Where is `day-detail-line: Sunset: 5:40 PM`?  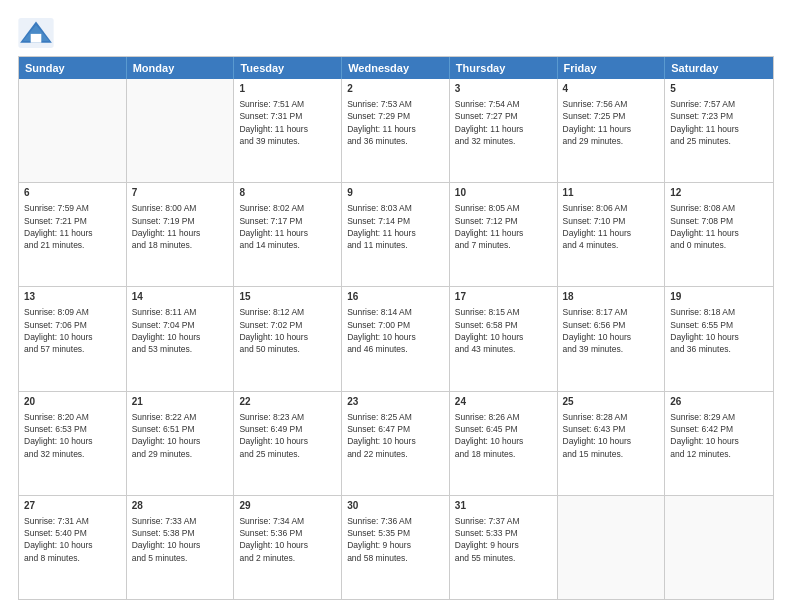
day-detail-line: Sunset: 5:40 PM is located at coordinates (72, 533).